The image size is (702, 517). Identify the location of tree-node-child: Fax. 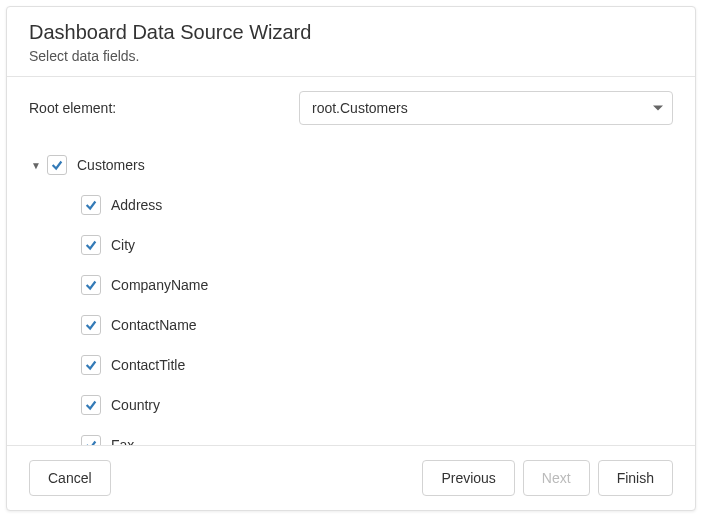
(351, 435).